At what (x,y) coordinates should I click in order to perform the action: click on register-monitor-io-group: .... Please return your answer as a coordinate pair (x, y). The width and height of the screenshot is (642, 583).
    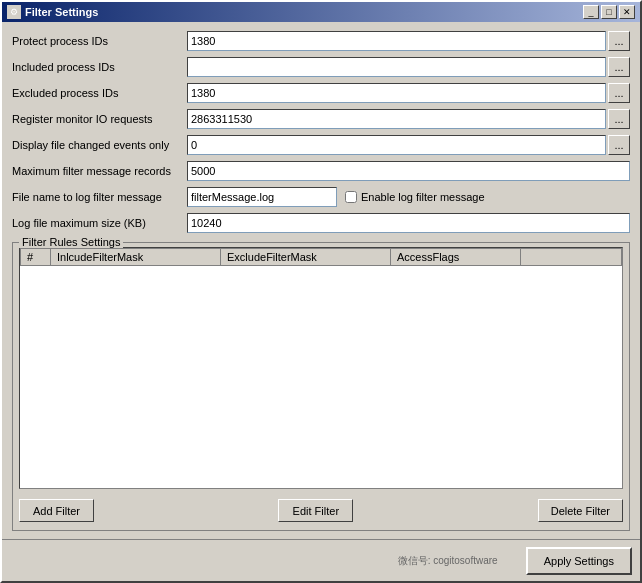
    Looking at the image, I should click on (408, 119).